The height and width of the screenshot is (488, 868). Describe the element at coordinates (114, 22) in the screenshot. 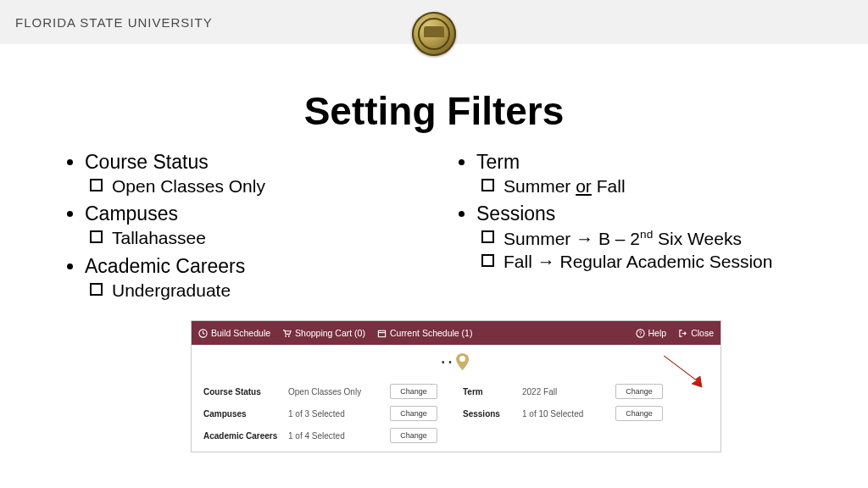

I see `university-brand: FLORIDA STATE UNIVERSITY` at that location.